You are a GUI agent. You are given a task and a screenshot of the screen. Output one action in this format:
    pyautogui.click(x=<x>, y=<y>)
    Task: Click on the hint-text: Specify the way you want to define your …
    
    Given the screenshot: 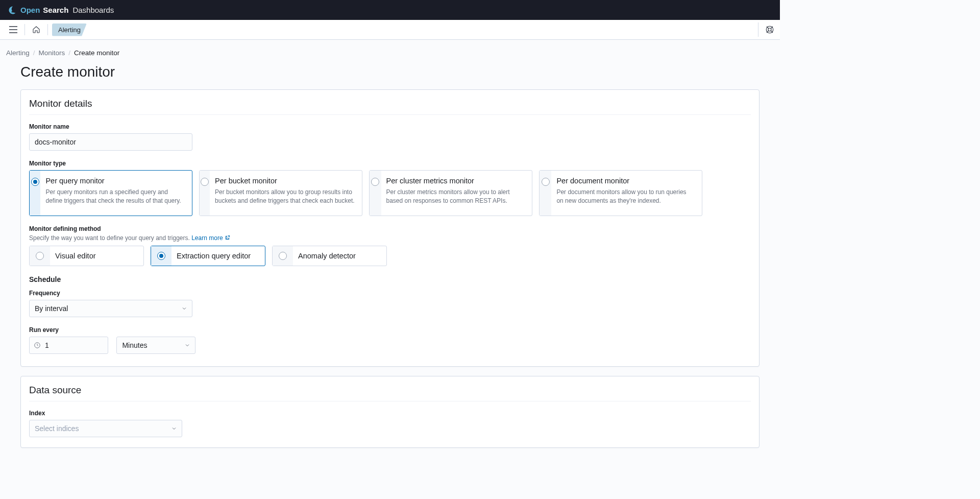 What is the action you would take?
    pyautogui.click(x=110, y=238)
    